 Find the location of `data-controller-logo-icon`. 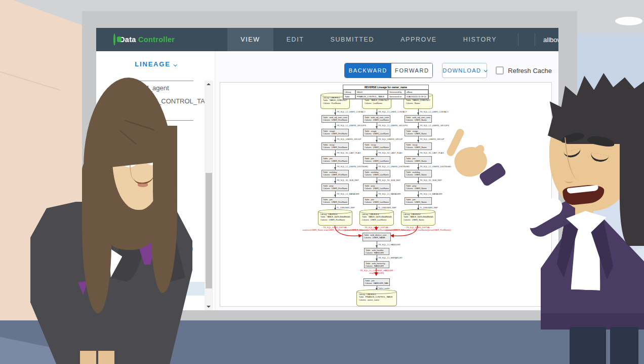

data-controller-logo-icon is located at coordinates (114, 40).